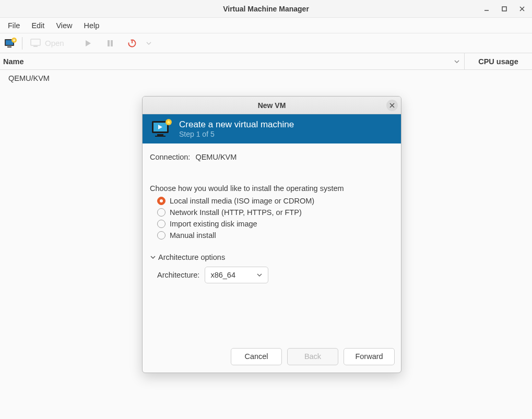 The width and height of the screenshot is (532, 419). Describe the element at coordinates (369, 356) in the screenshot. I see `forward-label: Forward` at that location.